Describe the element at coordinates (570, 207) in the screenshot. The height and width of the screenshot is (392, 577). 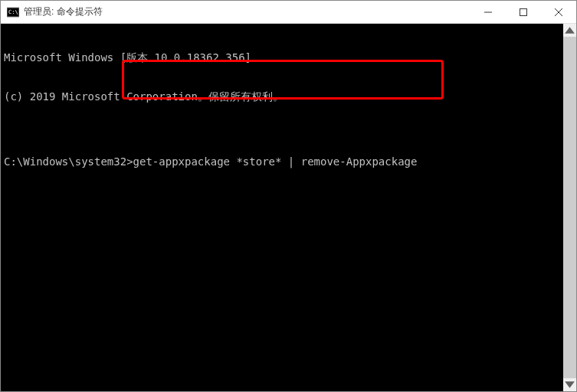
I see `scrollbar-vertical` at that location.